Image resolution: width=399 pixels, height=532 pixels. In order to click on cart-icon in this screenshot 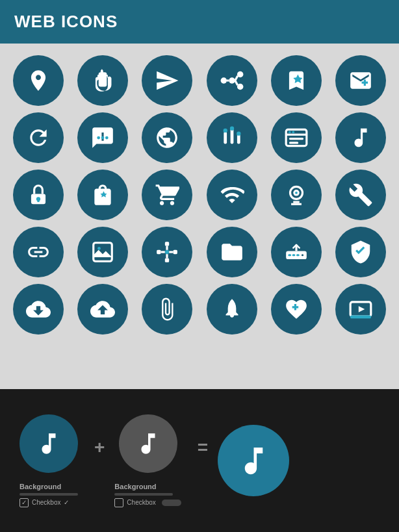, I will do `click(167, 195)`.